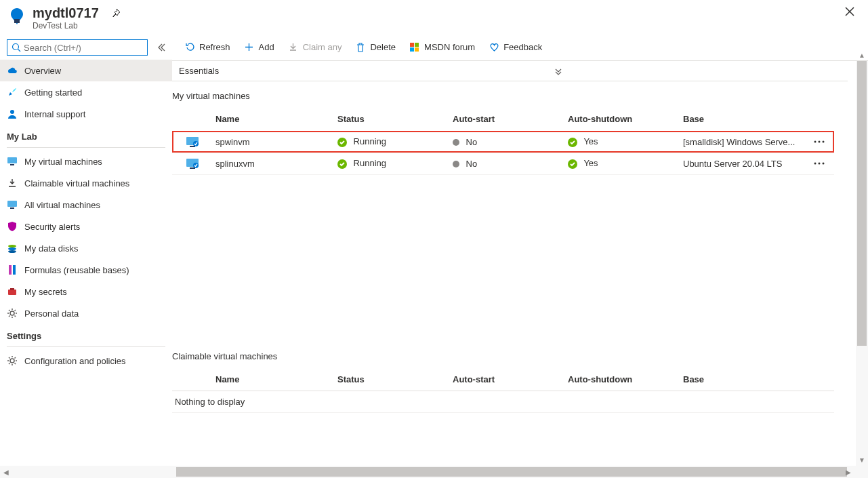 The height and width of the screenshot is (478, 868). I want to click on sidebar-item-label: Formulas (reusable bases), so click(77, 270).